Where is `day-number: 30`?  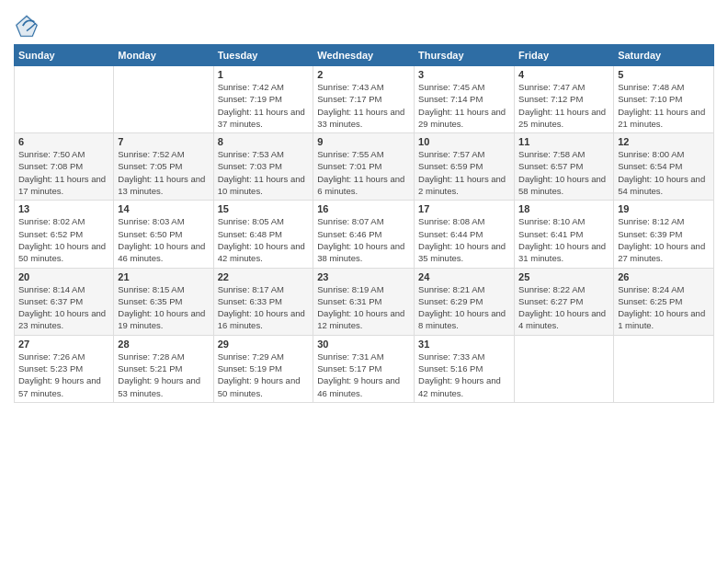
day-number: 30 is located at coordinates (364, 344).